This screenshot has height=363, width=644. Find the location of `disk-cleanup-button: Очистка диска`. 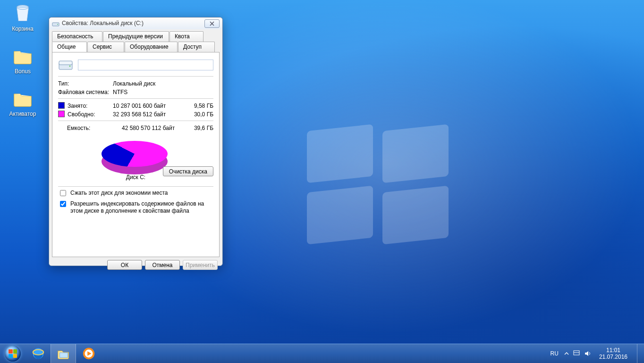

disk-cleanup-button: Очистка диска is located at coordinates (188, 171).